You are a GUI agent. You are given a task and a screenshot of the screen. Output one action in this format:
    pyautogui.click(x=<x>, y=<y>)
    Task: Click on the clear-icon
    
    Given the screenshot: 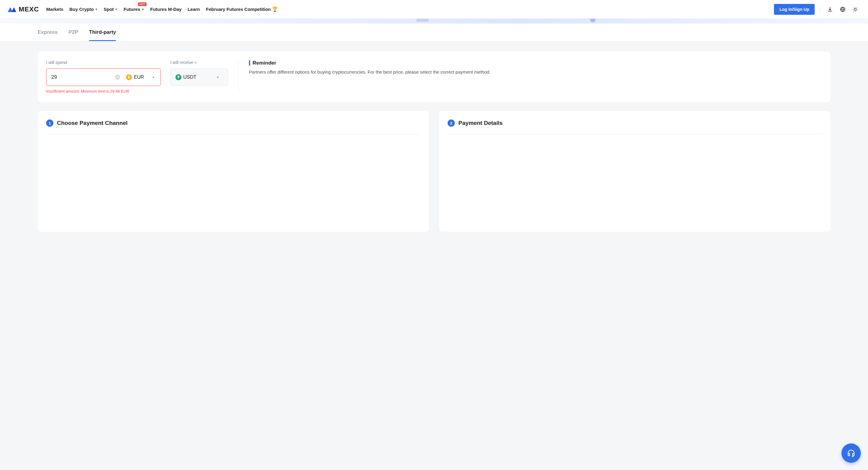 What is the action you would take?
    pyautogui.click(x=118, y=77)
    